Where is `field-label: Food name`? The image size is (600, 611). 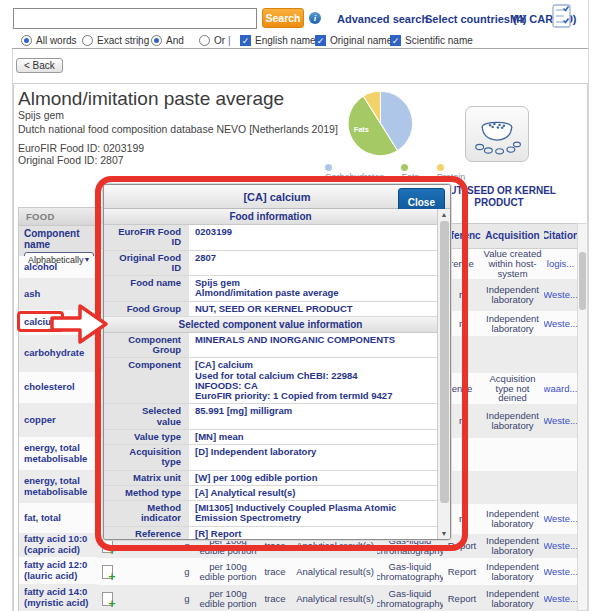
field-label: Food name is located at coordinates (146, 288).